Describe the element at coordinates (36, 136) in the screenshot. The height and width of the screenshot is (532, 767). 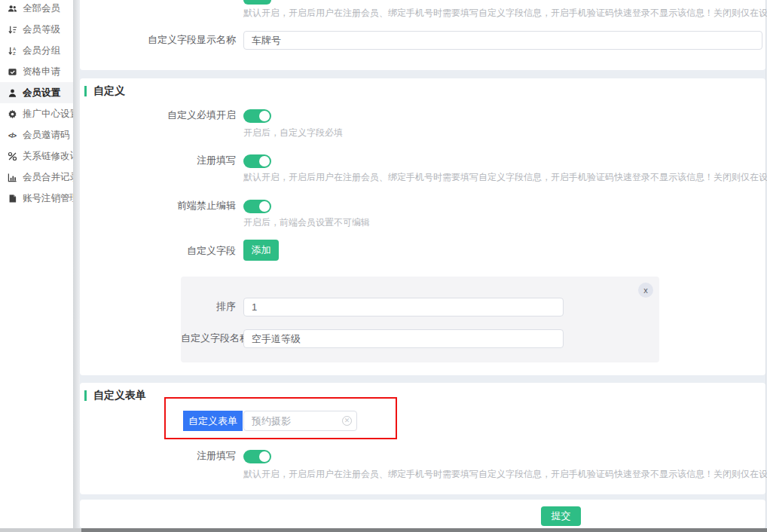
I see `sidebar-item-invite-code: </> 会员邀请码` at that location.